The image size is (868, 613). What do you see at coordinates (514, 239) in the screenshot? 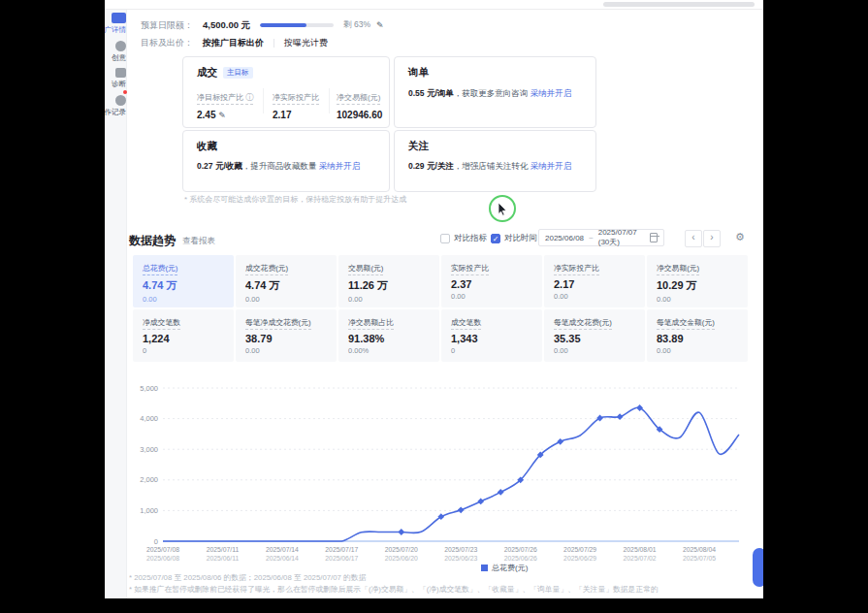
I see `compare-time-checkbox: ✓ 对比时间` at bounding box center [514, 239].